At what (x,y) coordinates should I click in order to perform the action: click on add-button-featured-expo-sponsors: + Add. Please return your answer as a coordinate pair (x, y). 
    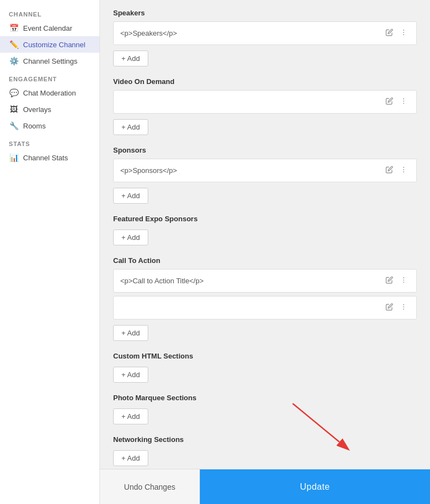
    Looking at the image, I should click on (131, 237).